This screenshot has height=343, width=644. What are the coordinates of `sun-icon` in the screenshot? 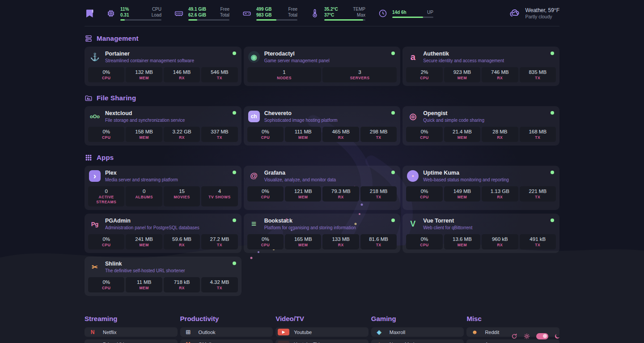 It's located at (527, 336).